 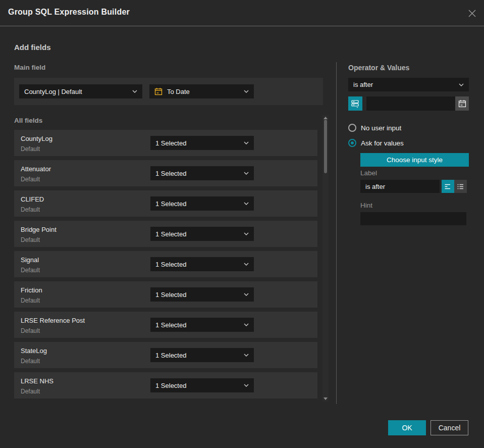 What do you see at coordinates (352, 128) in the screenshot?
I see `radio-off-icon` at bounding box center [352, 128].